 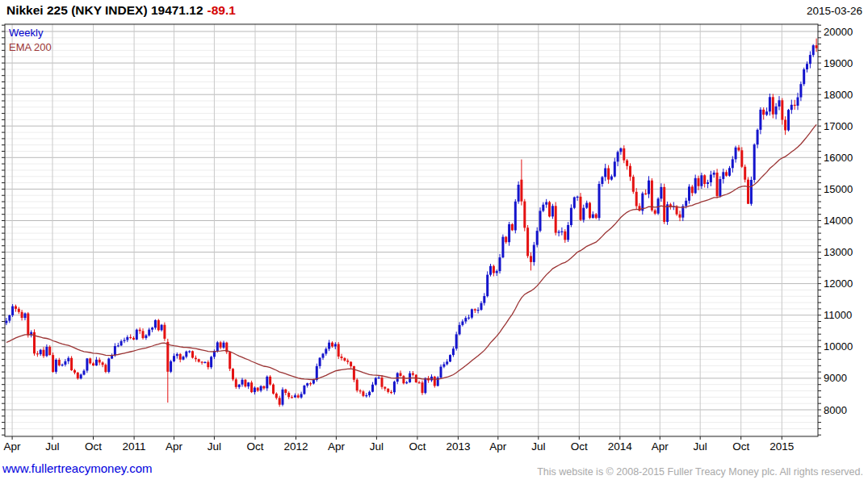 What do you see at coordinates (105, 10) in the screenshot?
I see `chart-title-text: Nikkei 225 (NKY INDEX) 19471.12` at bounding box center [105, 10].